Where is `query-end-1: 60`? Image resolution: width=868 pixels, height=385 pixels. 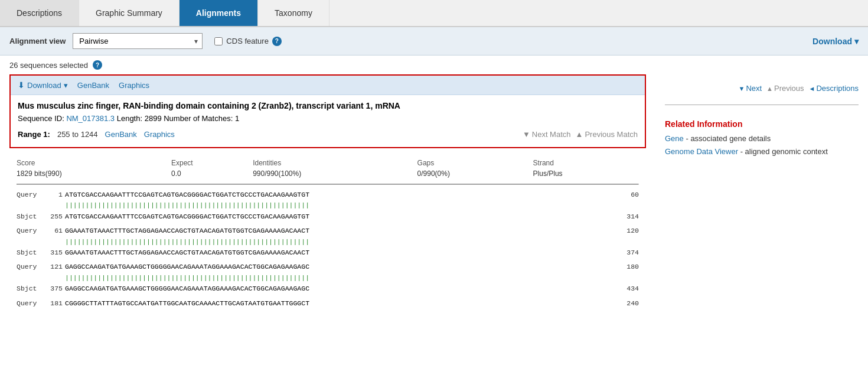
query-end-1: 60 is located at coordinates (627, 195).